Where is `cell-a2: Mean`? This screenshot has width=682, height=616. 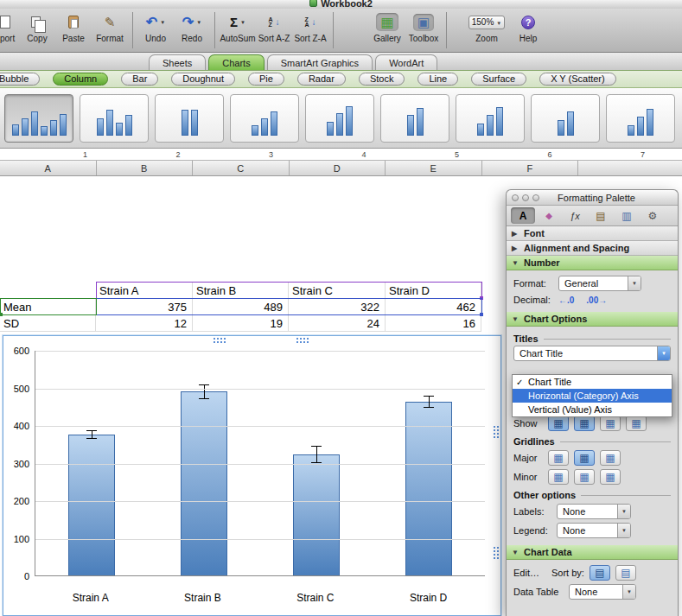
cell-a2: Mean is located at coordinates (48, 308).